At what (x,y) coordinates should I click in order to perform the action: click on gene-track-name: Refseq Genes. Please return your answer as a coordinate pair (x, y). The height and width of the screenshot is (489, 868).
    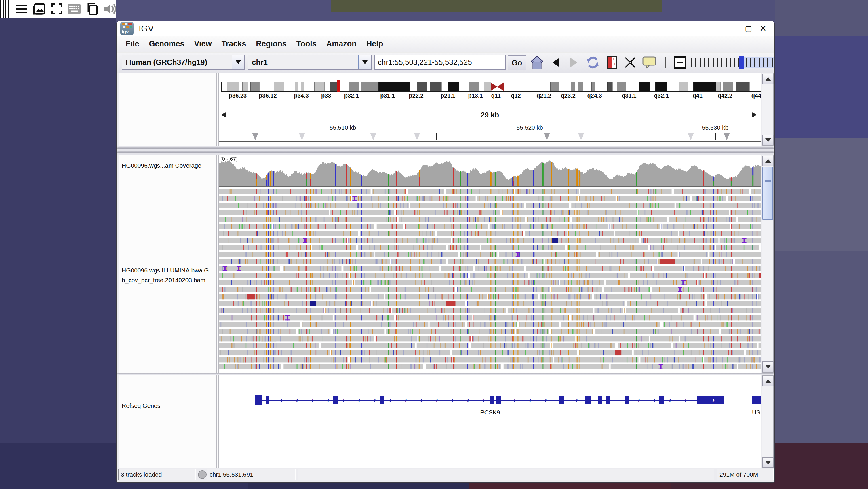
    Looking at the image, I should click on (141, 406).